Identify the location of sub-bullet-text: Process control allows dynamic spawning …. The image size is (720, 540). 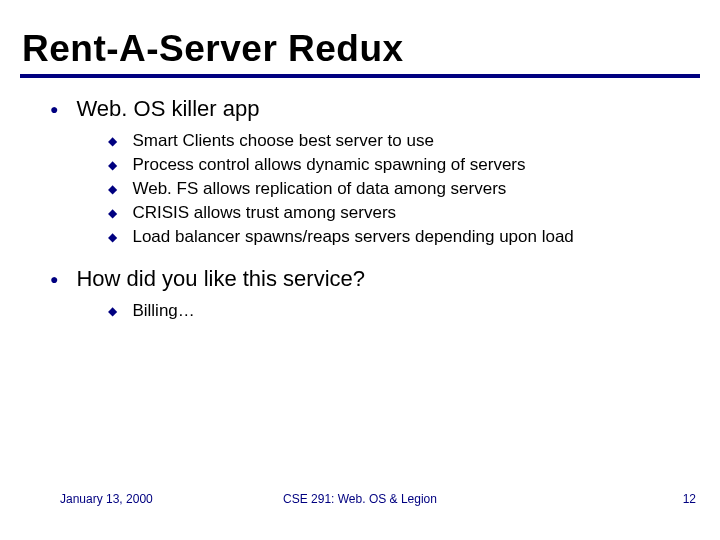
(328, 165).